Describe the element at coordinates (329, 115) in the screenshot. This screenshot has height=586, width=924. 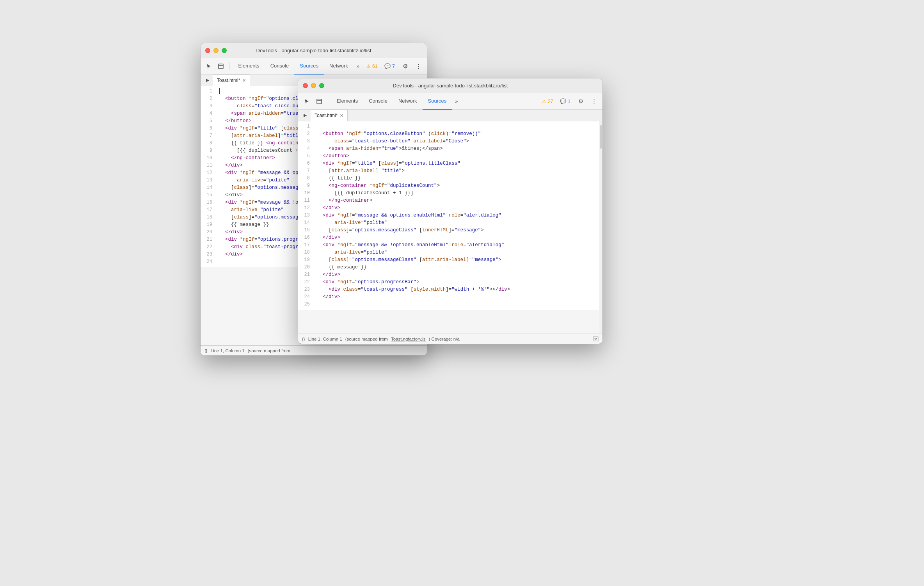
I see `file-tab-front: Toast.html* ✕` at that location.